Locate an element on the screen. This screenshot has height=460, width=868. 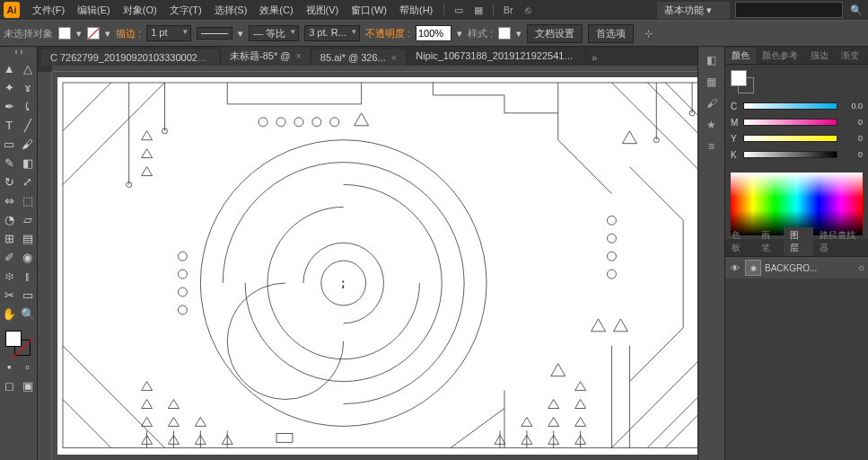
shape-builder-tool: ◔ is located at coordinates (9, 219).